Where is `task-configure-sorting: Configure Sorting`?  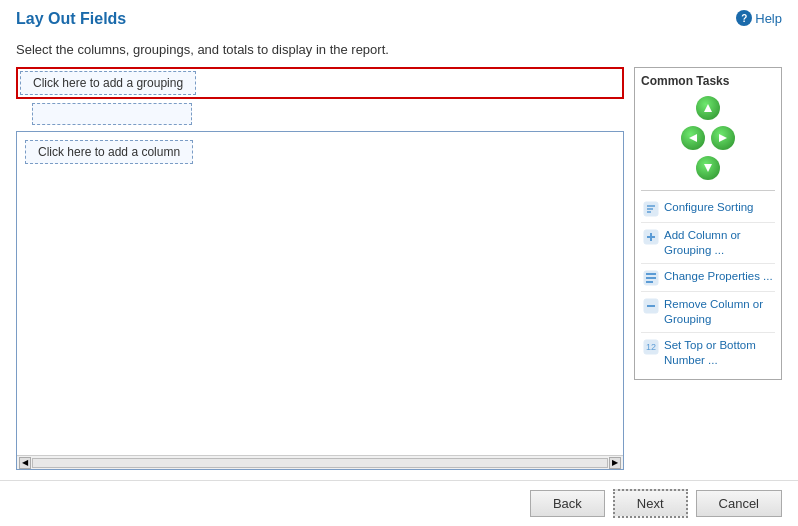
task-configure-sorting: Configure Sorting is located at coordinates (708, 209).